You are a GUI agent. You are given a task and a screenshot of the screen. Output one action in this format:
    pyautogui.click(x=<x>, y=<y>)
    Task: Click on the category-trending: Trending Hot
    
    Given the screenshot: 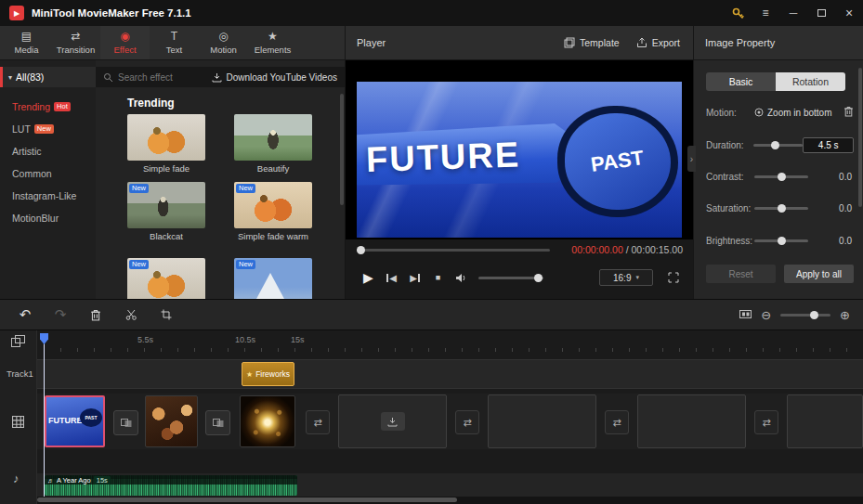 What is the action you would take?
    pyautogui.click(x=48, y=107)
    